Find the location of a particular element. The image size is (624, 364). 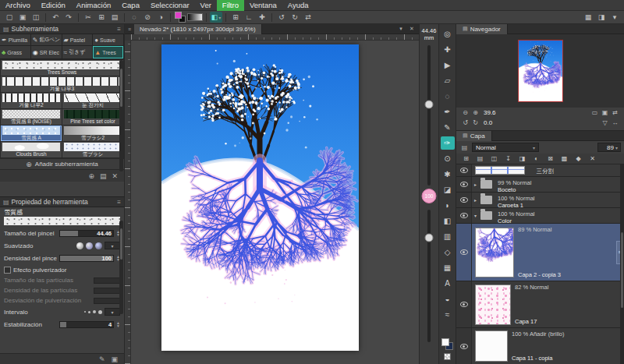

tab-navigator: ▤ Navegador is located at coordinates (482, 30).